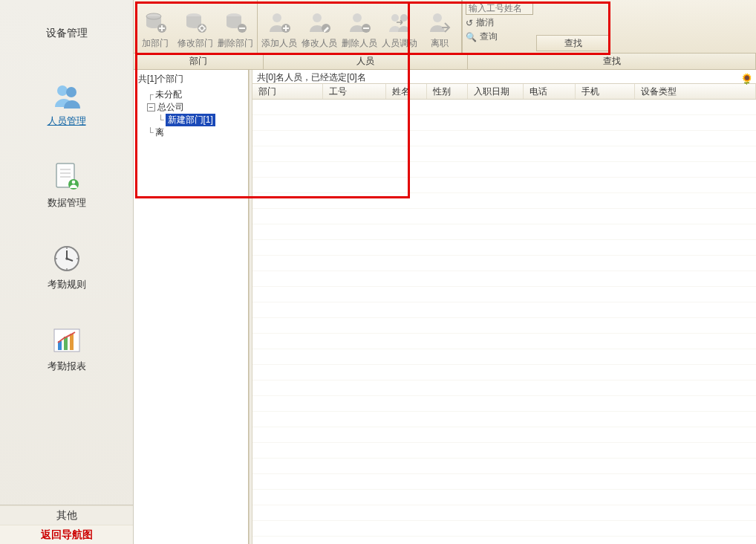 This screenshot has width=756, height=544. What do you see at coordinates (191, 107) in the screenshot?
I see `tree-node-root: −总公司` at bounding box center [191, 107].